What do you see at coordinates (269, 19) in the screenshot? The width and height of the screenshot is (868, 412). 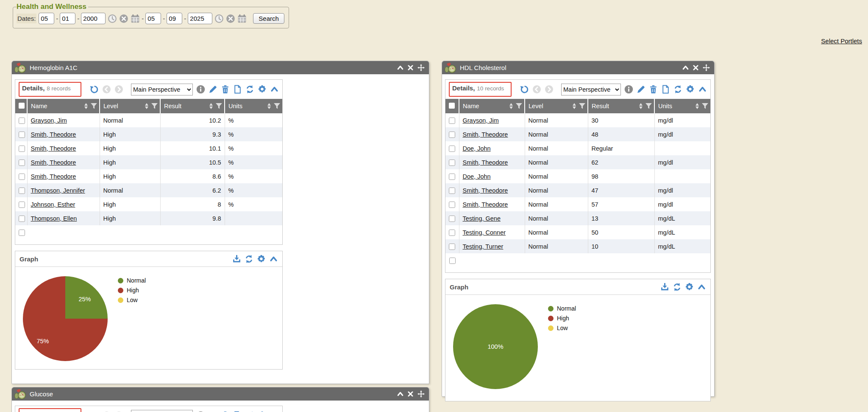 I see `search-button: Search` at bounding box center [269, 19].